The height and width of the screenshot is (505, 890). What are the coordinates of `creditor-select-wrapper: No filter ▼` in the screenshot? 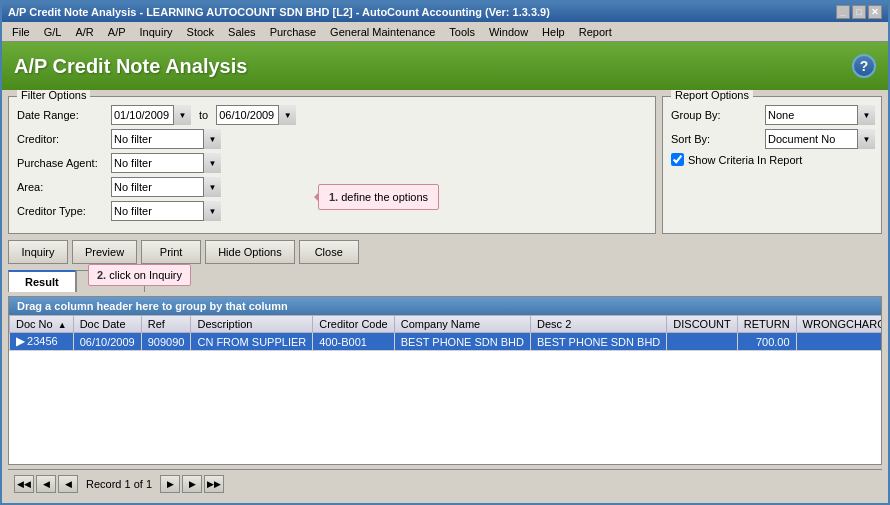 It's located at (166, 139).